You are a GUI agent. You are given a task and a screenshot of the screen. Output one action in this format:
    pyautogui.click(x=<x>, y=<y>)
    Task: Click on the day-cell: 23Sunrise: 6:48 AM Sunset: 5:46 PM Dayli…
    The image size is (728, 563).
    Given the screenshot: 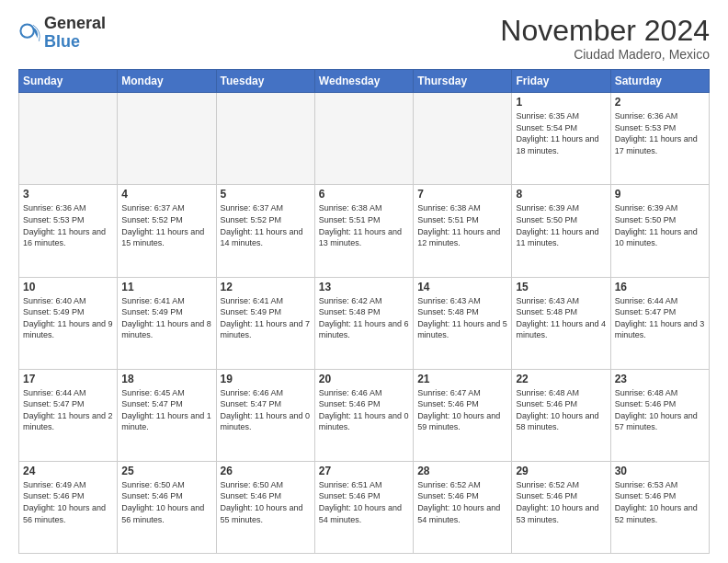 What is the action you would take?
    pyautogui.click(x=660, y=415)
    